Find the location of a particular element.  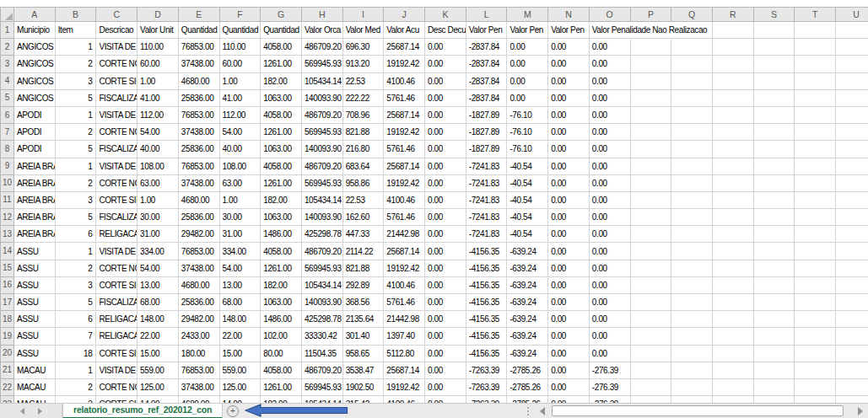

cell: 3538.47 is located at coordinates (363, 370).